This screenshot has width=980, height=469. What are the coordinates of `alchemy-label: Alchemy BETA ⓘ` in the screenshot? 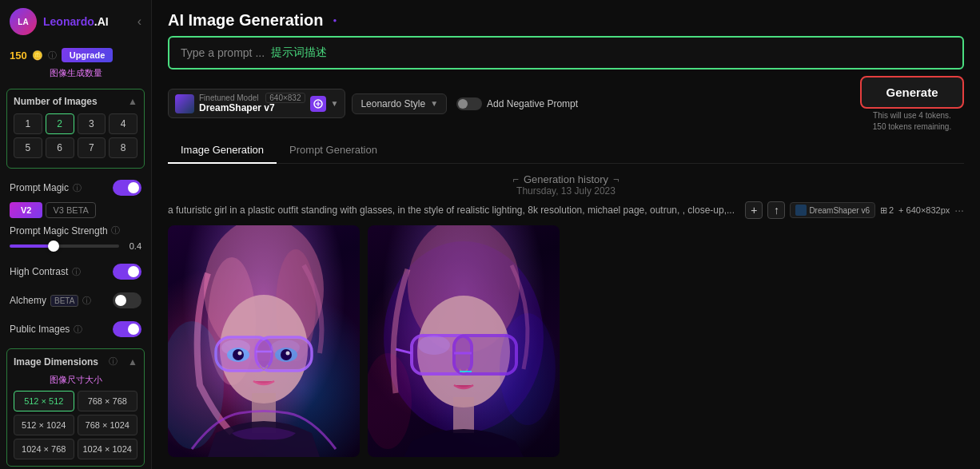 It's located at (50, 300).